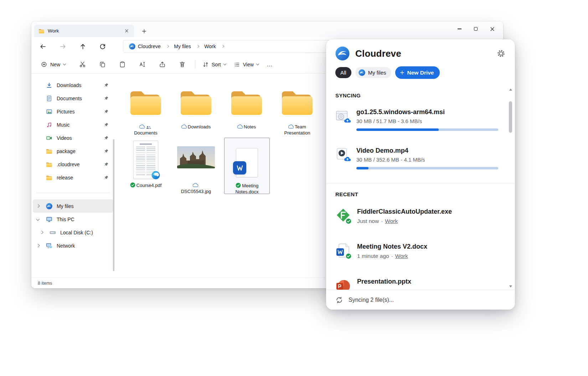 The height and width of the screenshot is (376, 588). What do you see at coordinates (417, 251) in the screenshot?
I see `recent-item-meeting-notes: Meeting Notes V2.docx 1 minute ago · Wor…` at bounding box center [417, 251].